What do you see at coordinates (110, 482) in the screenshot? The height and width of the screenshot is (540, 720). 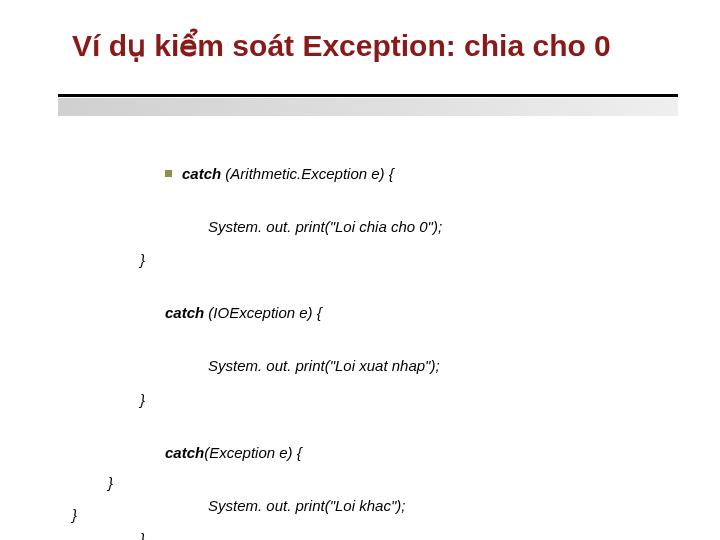 I see `code-line-outer-close1: }` at bounding box center [110, 482].